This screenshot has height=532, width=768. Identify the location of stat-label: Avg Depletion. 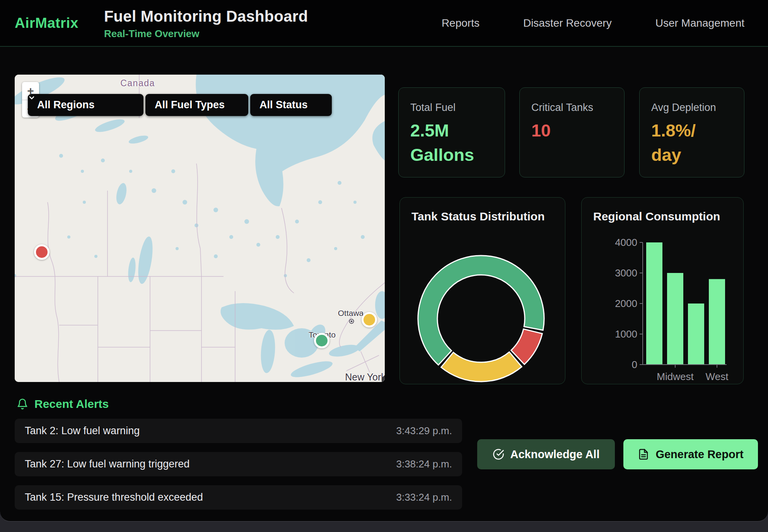
(692, 107).